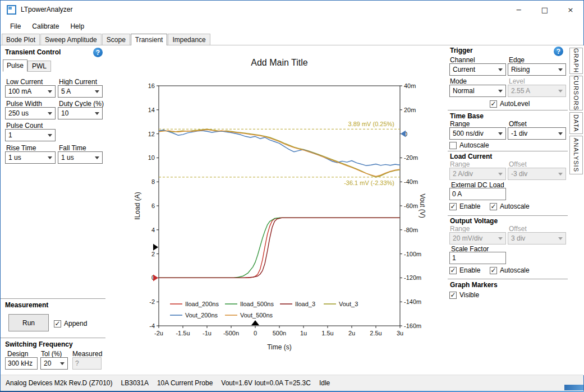  I want to click on side-tab-cursors: CURSORS, so click(576, 93).